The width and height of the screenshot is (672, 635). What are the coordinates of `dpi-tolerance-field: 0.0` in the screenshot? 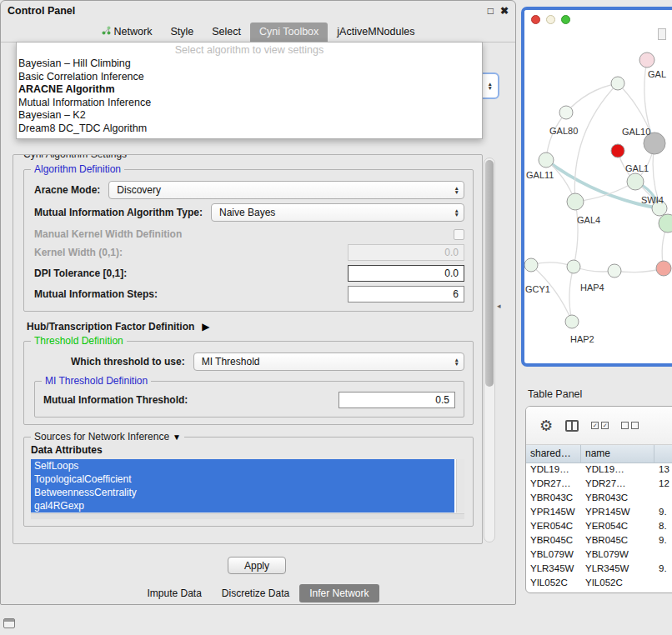 It's located at (406, 273).